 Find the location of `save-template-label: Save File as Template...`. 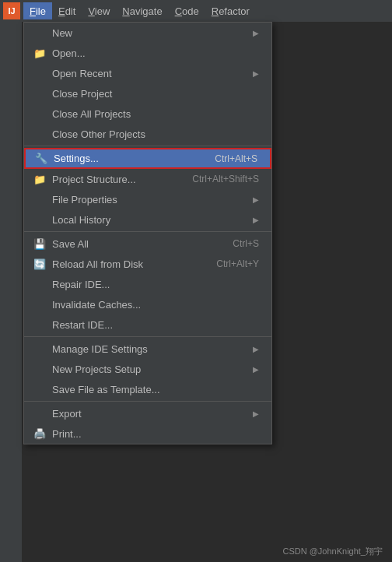

save-template-label: Save File as Template... is located at coordinates (156, 389).